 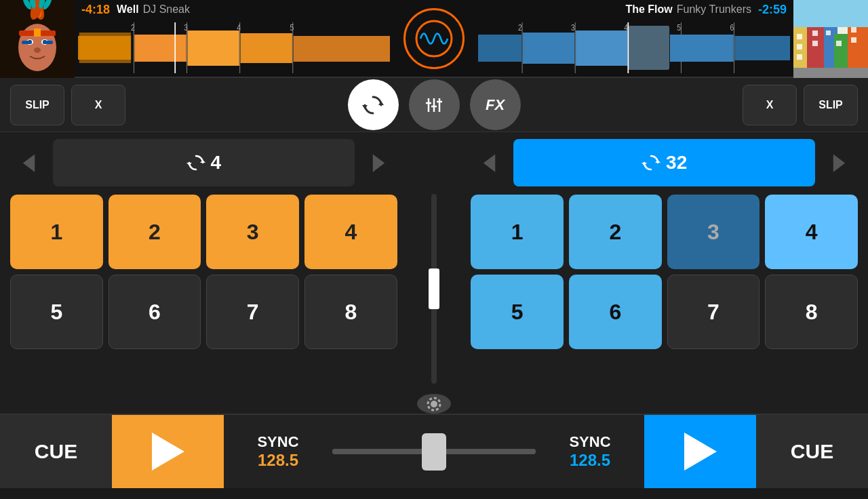 I want to click on left-pad-3: 3, so click(x=252, y=232).